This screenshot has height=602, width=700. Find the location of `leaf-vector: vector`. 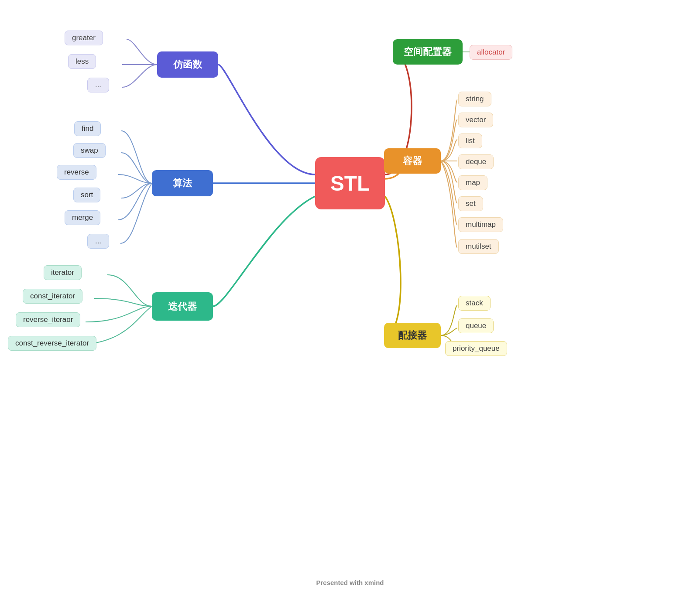

leaf-vector: vector is located at coordinates (476, 120).